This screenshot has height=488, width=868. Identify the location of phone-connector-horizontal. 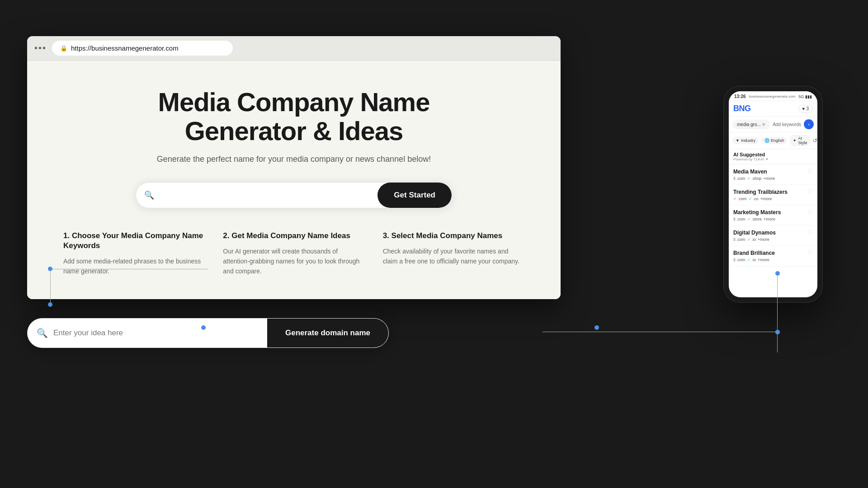
(660, 332).